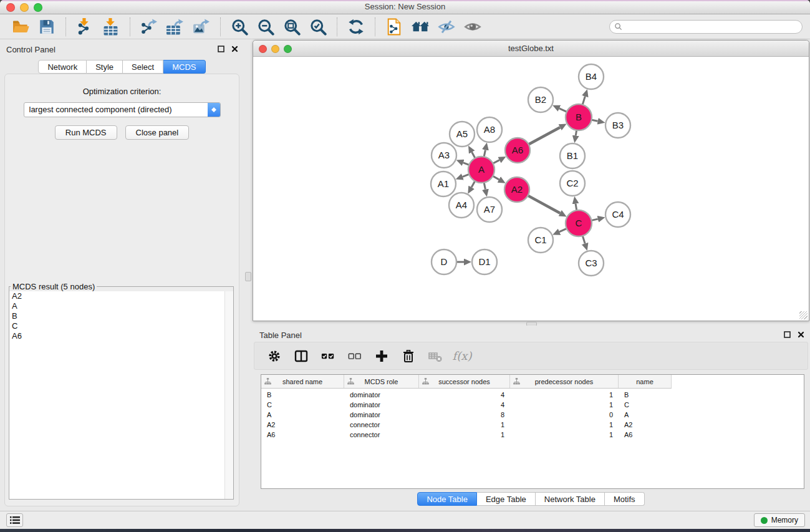  Describe the element at coordinates (355, 356) in the screenshot. I see `deselect-all-columns-button` at that location.